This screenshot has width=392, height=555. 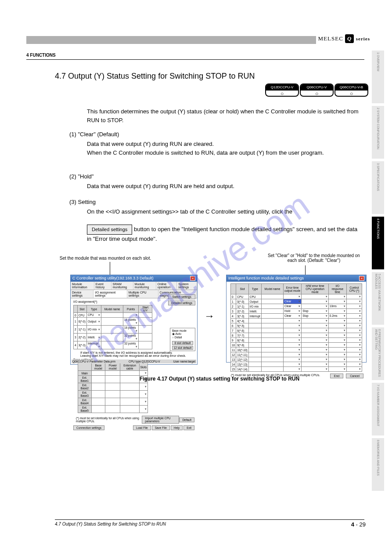 What do you see at coordinates (111, 294) in the screenshot?
I see `tab-io-assignment: I/O assignment settings` at bounding box center [111, 294].